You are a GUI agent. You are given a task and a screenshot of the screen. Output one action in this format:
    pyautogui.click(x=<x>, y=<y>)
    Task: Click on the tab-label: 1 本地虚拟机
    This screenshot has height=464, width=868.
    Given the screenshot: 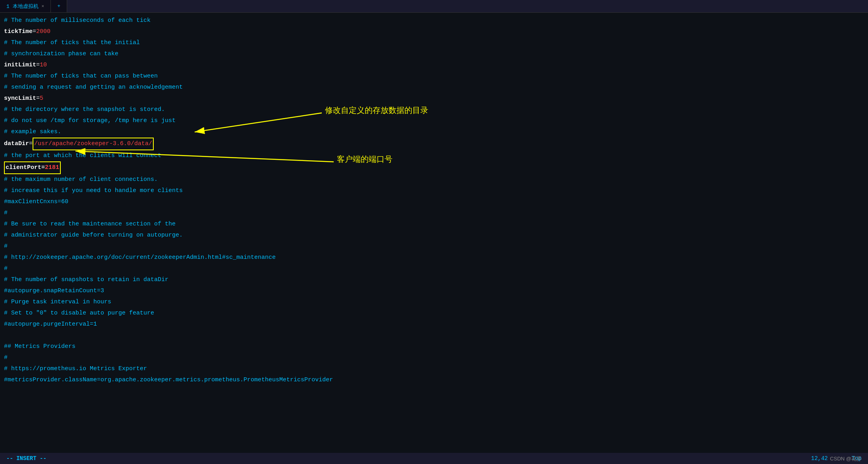 What is the action you would take?
    pyautogui.click(x=22, y=6)
    